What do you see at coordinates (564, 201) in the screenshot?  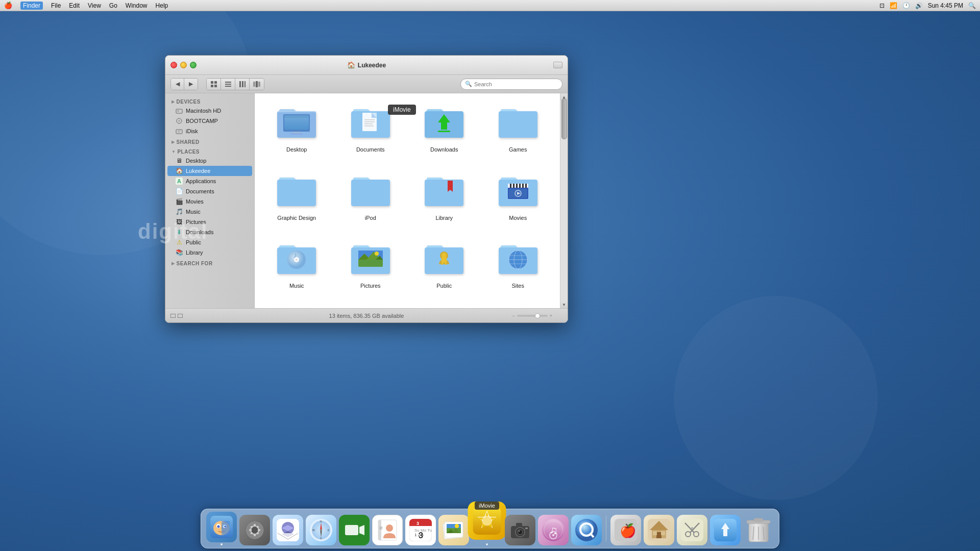 I see `scrollbar-track: ▲ ▼` at bounding box center [564, 201].